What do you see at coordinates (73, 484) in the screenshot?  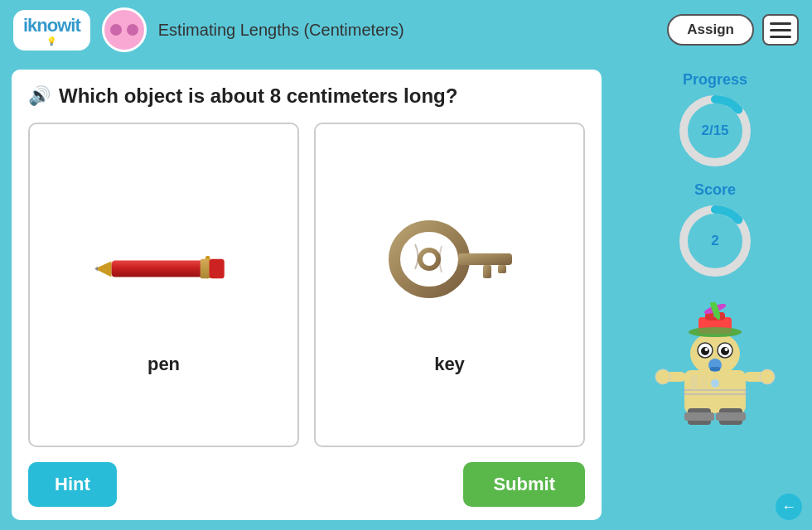 I see `hint-button: Hint` at bounding box center [73, 484].